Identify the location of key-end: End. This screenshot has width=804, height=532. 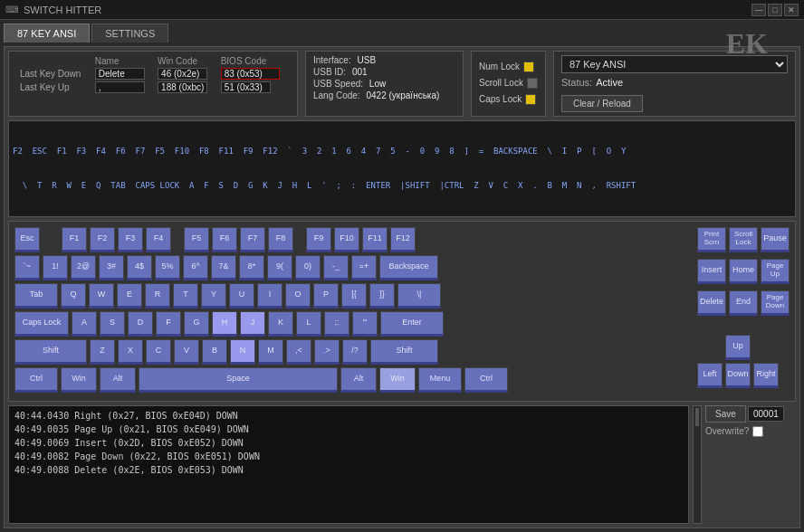
(743, 303).